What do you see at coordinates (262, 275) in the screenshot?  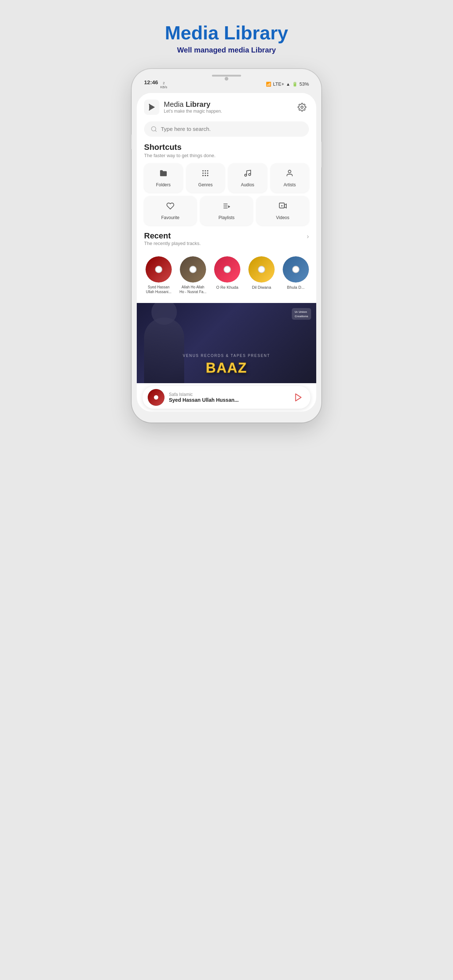 I see `track-item: Dil Diwana` at bounding box center [262, 275].